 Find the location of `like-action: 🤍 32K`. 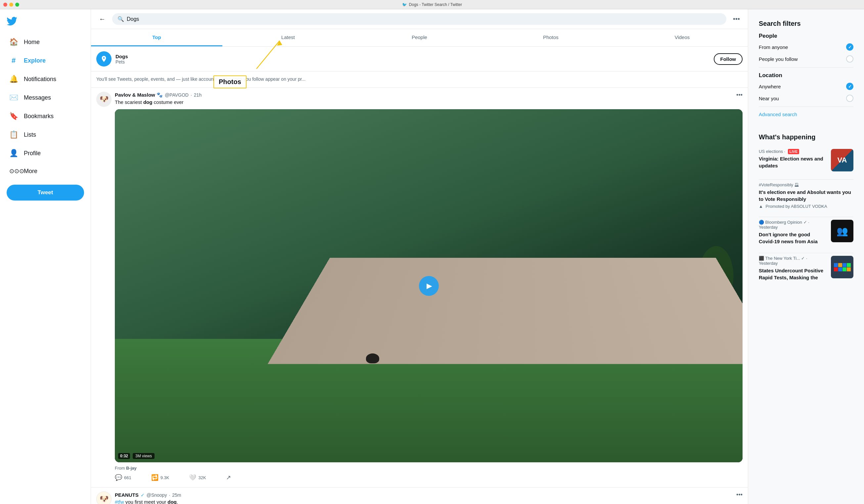

like-action: 🤍 32K is located at coordinates (197, 477).